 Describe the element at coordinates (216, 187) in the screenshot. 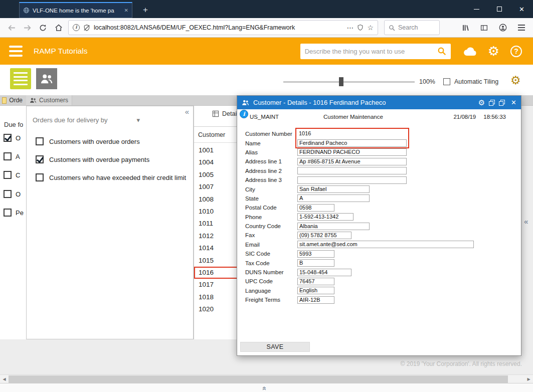

I see `customer-list-item: 1007` at that location.